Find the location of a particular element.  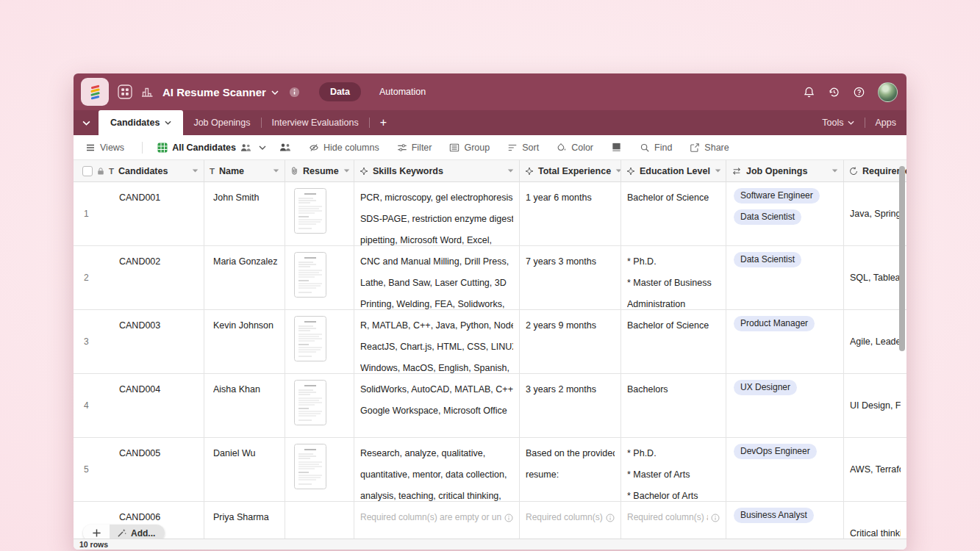

job-chip: Software Engineer is located at coordinates (776, 195).